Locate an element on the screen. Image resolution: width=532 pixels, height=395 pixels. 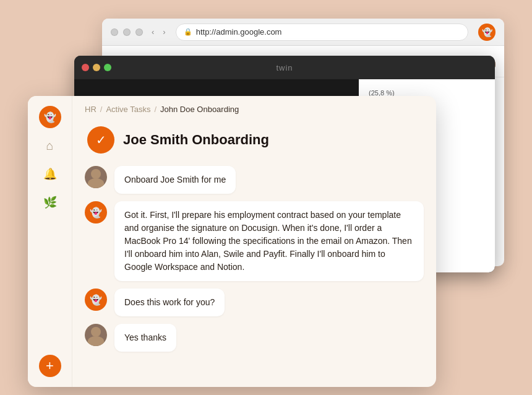
url-bar: 🔒 http://admin.google.com is located at coordinates (322, 32).